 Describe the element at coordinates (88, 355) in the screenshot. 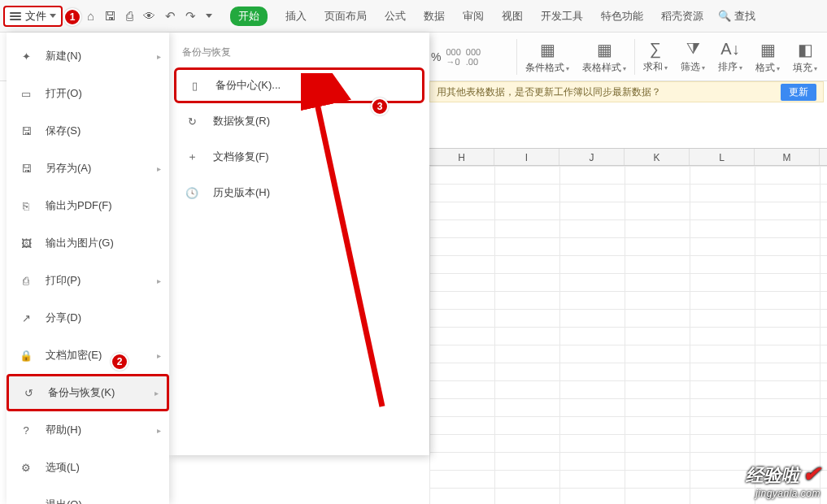

I see `file-menu-item: 🔒文档加密(E)▸` at that location.